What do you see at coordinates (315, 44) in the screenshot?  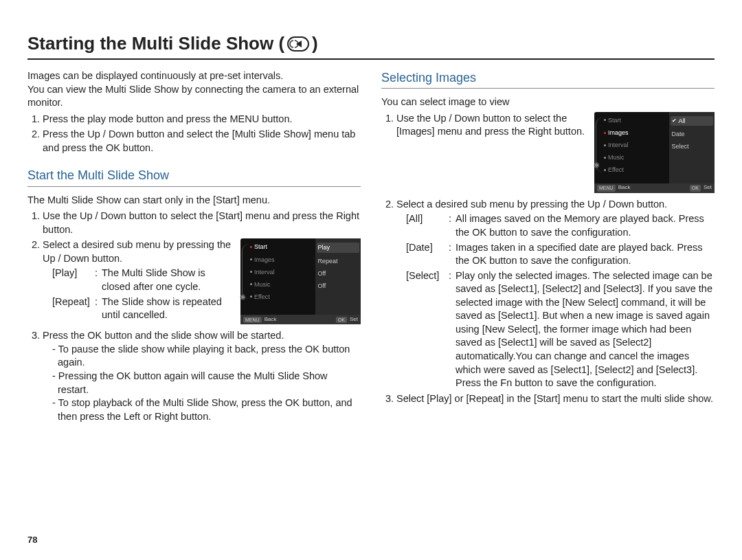 I see `title-text-suffix: )` at bounding box center [315, 44].